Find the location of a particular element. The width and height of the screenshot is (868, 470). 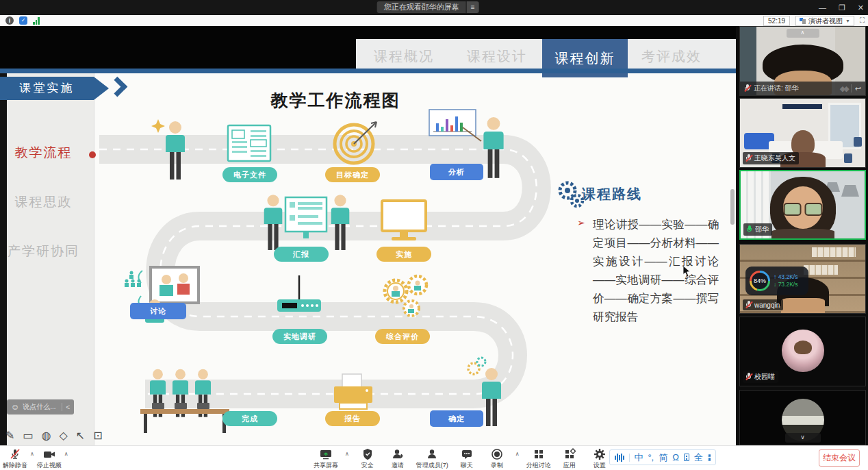

speaker-view-icon is located at coordinates (802, 21).